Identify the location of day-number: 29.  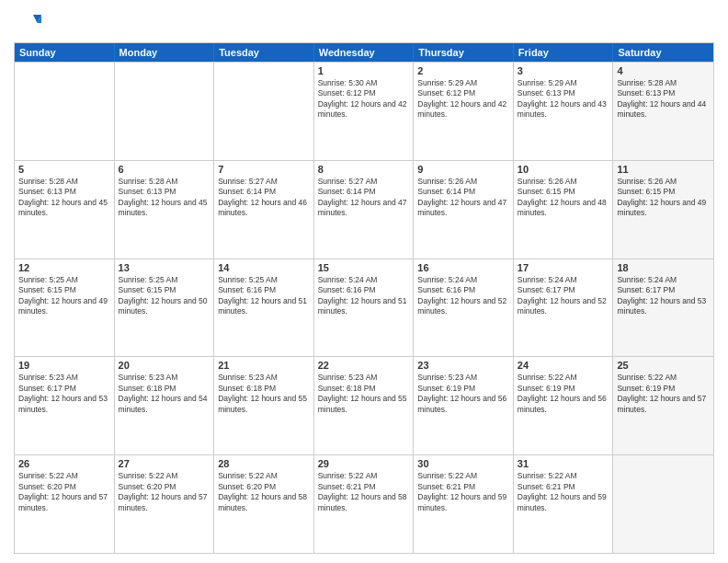
(364, 464).